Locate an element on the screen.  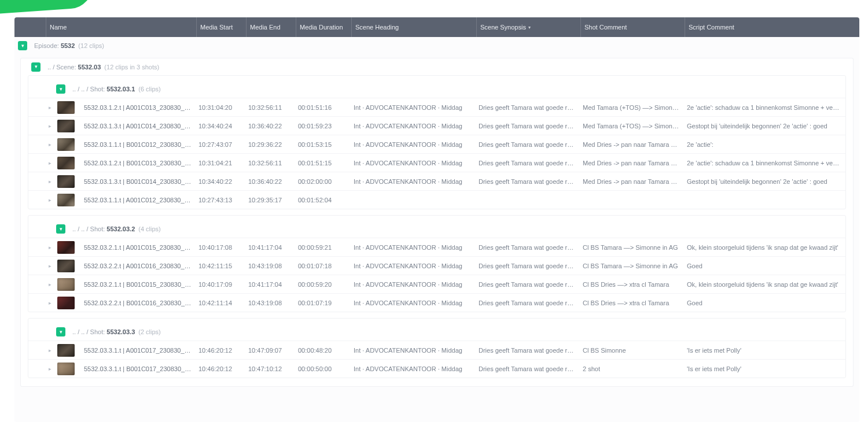
shot-block: ▾.. / .. / Shot: 5532.03.3(2 clips)▸5532… is located at coordinates (437, 348).